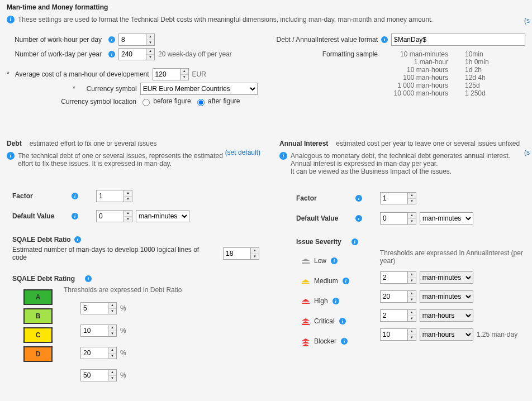 Image resolution: width=532 pixels, height=401 pixels. Describe the element at coordinates (398, 198) in the screenshot. I see `ai-factor-input: ▲▼` at that location.